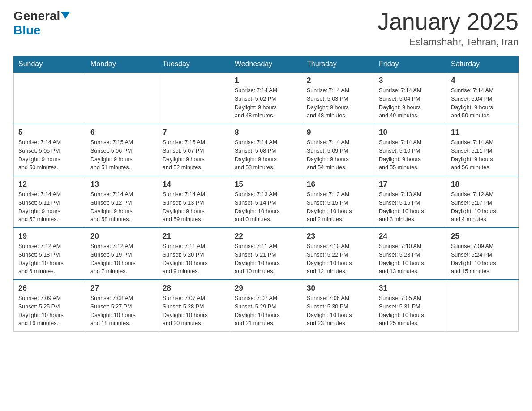  Describe the element at coordinates (50, 133) in the screenshot. I see `day-number: 5` at that location.